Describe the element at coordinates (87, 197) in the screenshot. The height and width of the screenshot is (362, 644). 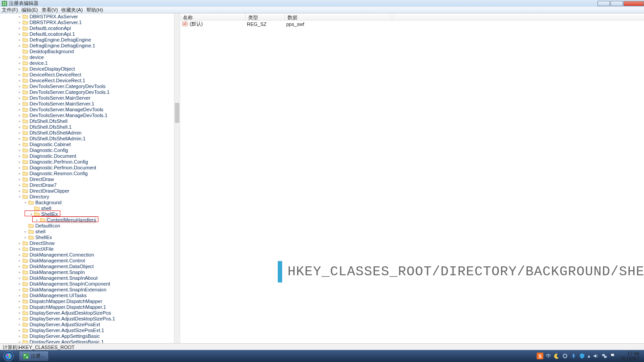
I see `tree-node: ▿Directory` at that location.